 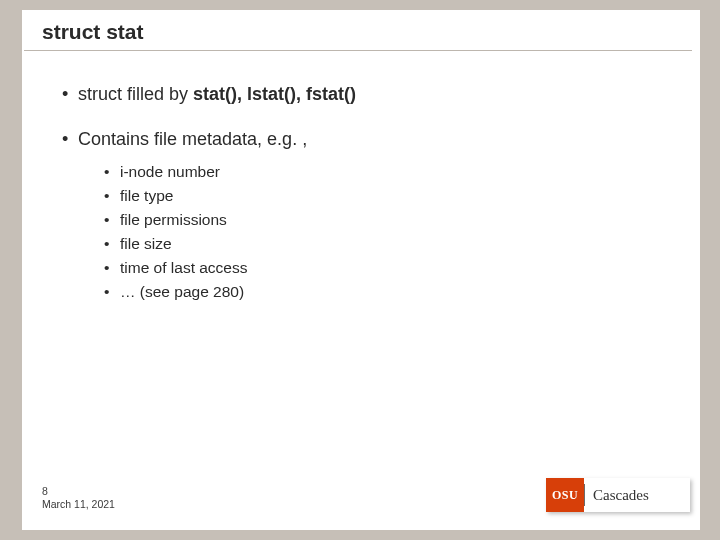 What do you see at coordinates (146, 244) in the screenshot?
I see `sub-bullet-text: file size` at bounding box center [146, 244].